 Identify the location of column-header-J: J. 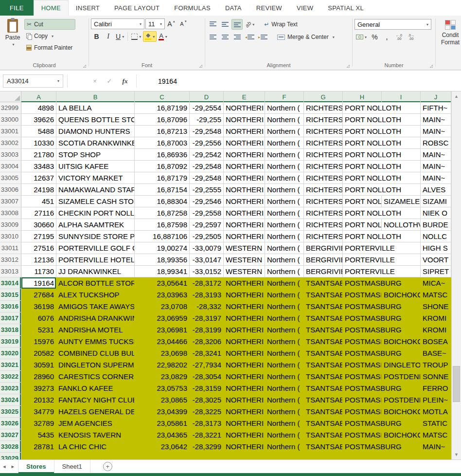
(436, 97).